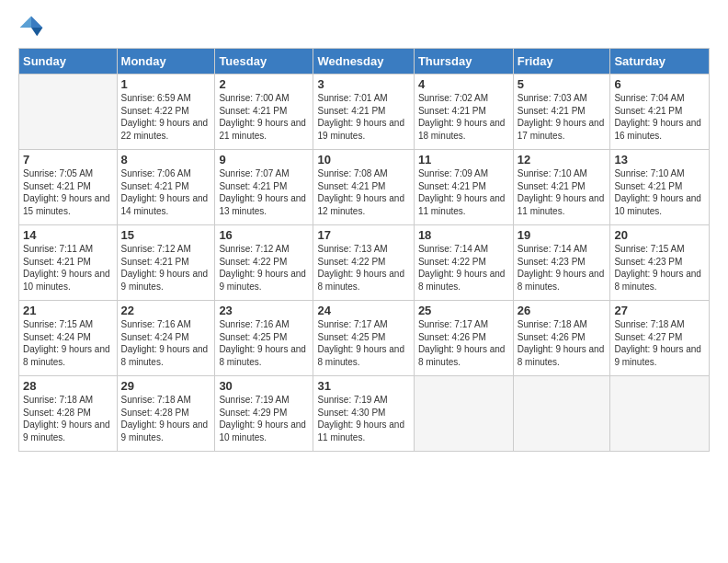  I want to click on calendar-cell: 29Sunrise: 7:18 AM Sunset: 4:28 PM Dayli…, so click(165, 414).